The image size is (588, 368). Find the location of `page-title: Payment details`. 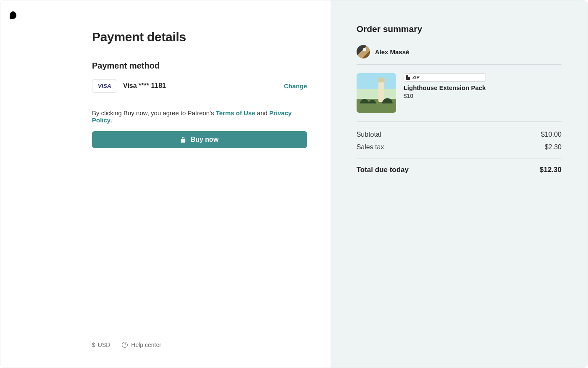

page-title: Payment details is located at coordinates (200, 37).